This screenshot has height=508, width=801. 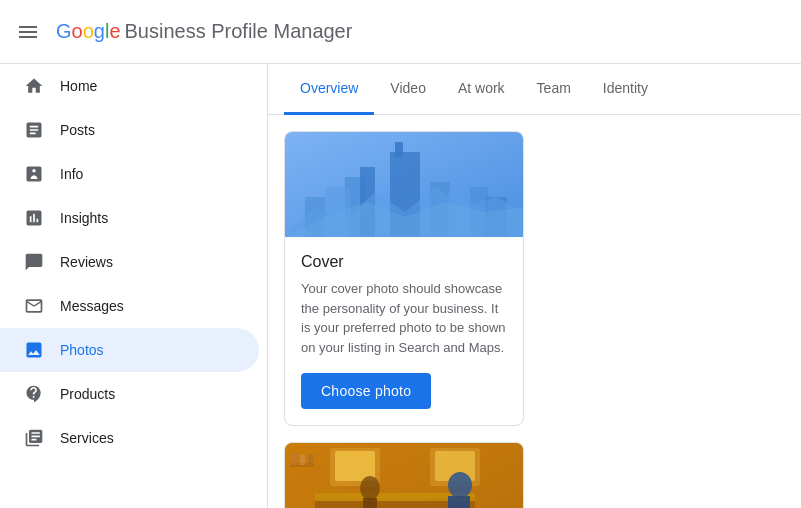 What do you see at coordinates (34, 218) in the screenshot?
I see `insights-icon` at bounding box center [34, 218].